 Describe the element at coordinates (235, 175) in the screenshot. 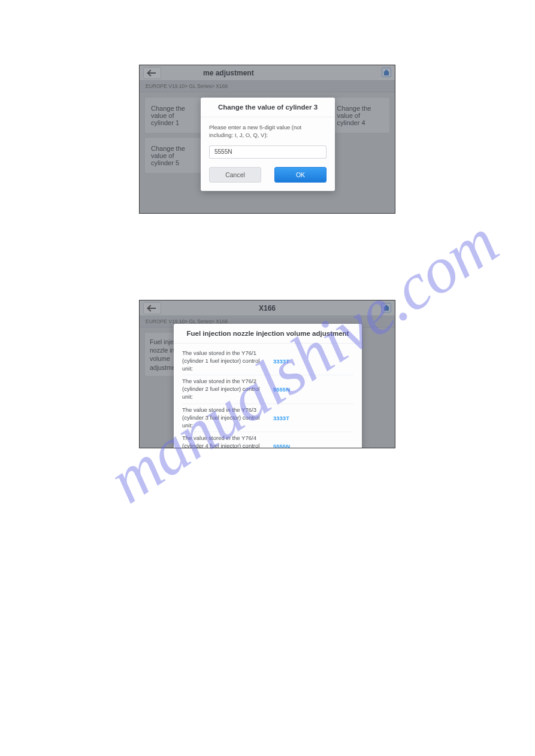

I see `cancel-button: Cancel` at that location.